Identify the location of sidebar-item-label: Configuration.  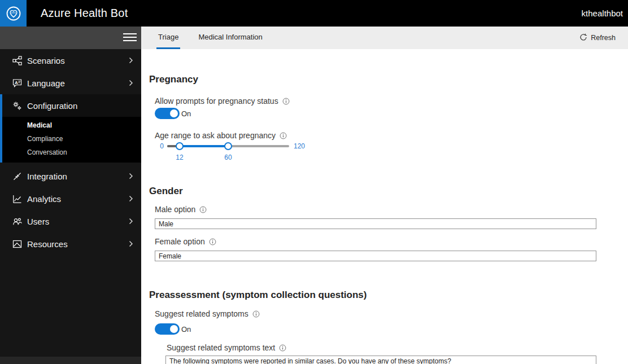
(52, 106).